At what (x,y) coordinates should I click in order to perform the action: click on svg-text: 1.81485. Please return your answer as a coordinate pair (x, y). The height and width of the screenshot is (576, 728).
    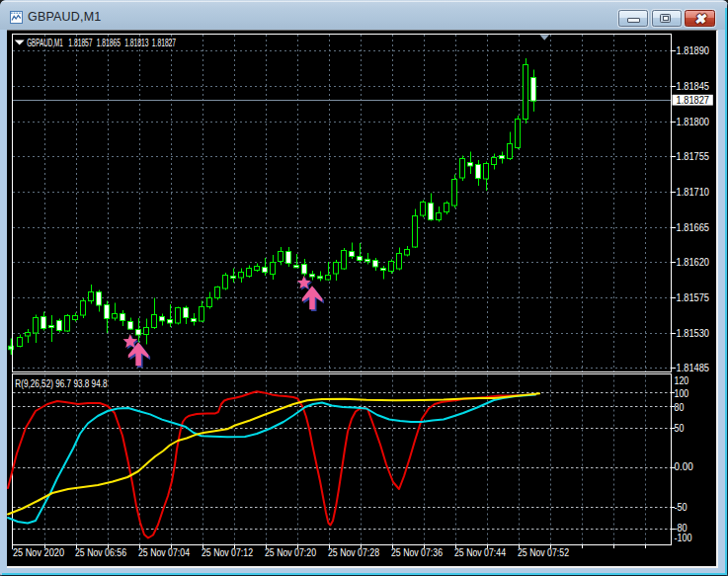
    Looking at the image, I should click on (693, 368).